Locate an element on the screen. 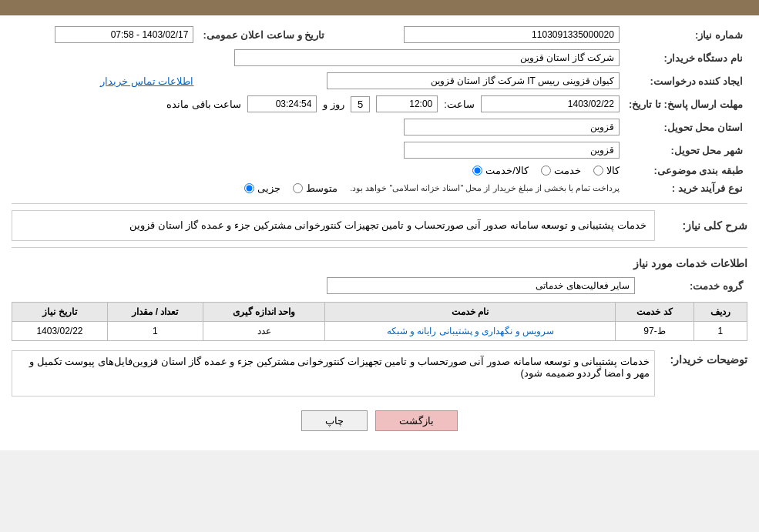  noe-farayand-value-cell: پرداخت تمام یا بخشی از مبلغ خریدار از مح… is located at coordinates (317, 188).